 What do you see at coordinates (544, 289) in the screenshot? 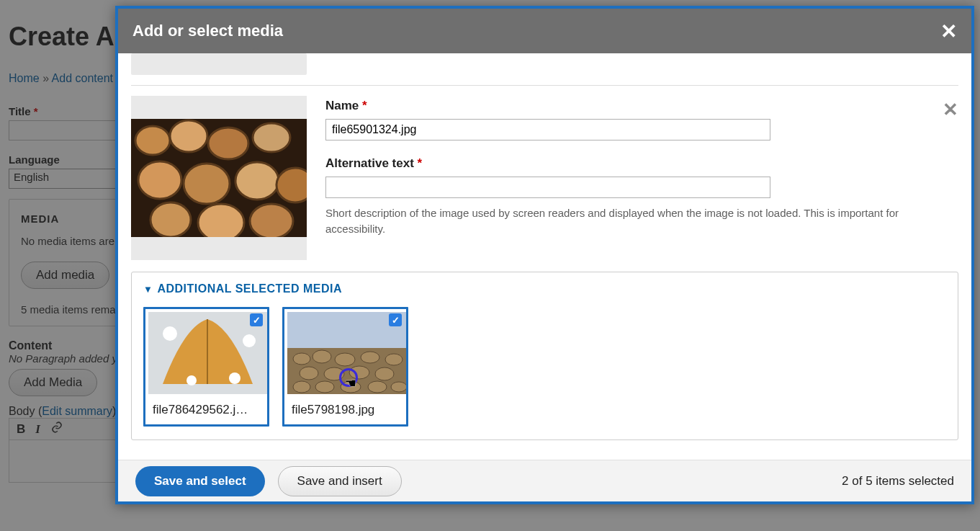
I see `additional-selected-toggle: ▼ ADDITIONAL SELECTED MEDIA` at bounding box center [544, 289].